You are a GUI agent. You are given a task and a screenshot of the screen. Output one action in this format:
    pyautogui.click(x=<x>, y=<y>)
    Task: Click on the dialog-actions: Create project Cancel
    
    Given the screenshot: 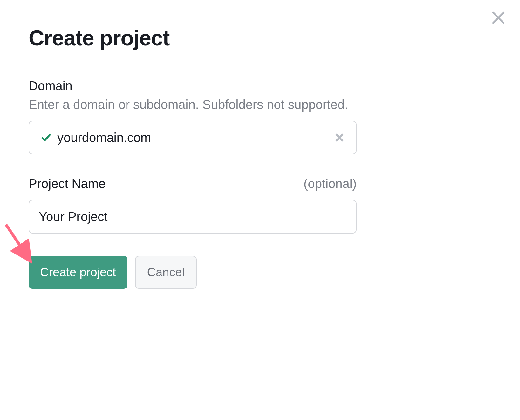 What is the action you would take?
    pyautogui.click(x=260, y=272)
    